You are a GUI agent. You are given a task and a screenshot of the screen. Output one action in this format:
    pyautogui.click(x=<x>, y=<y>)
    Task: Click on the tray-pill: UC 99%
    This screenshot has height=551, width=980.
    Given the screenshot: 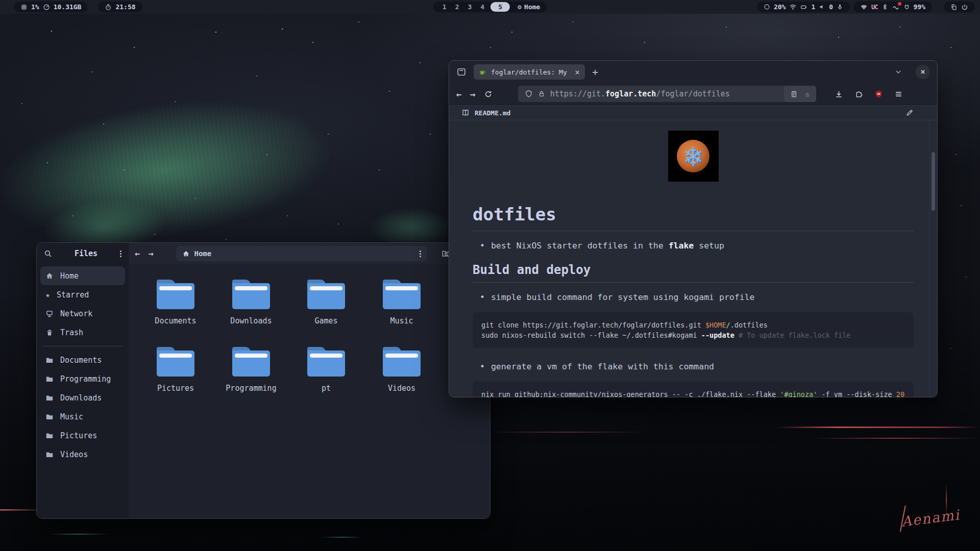 What is the action you would take?
    pyautogui.click(x=893, y=7)
    